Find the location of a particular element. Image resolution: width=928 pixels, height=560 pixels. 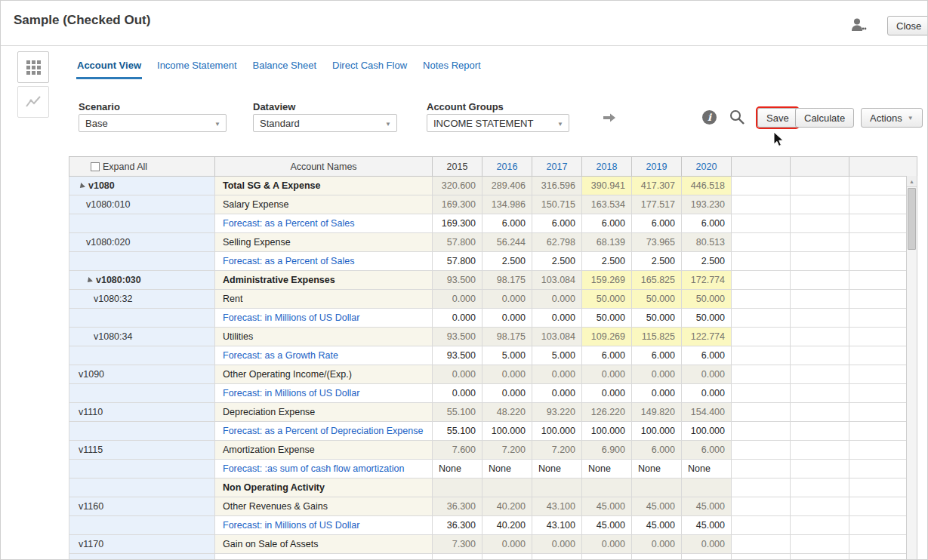

value-cell: 169.300 is located at coordinates (458, 223).